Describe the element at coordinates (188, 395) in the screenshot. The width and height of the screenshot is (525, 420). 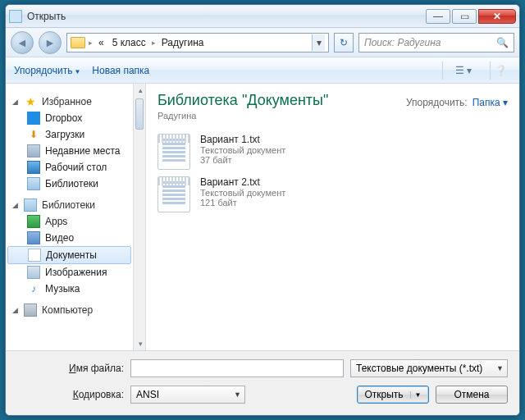
I see `encoding-select: ANSI▼` at that location.